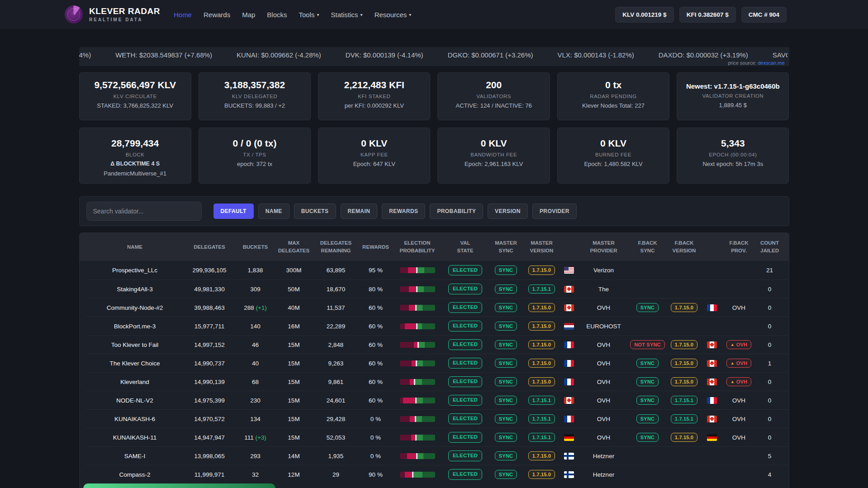 Image resolution: width=868 pixels, height=488 pixels. Describe the element at coordinates (604, 247) in the screenshot. I see `column-header-master-provider: MASTERPROVIDER` at that location.